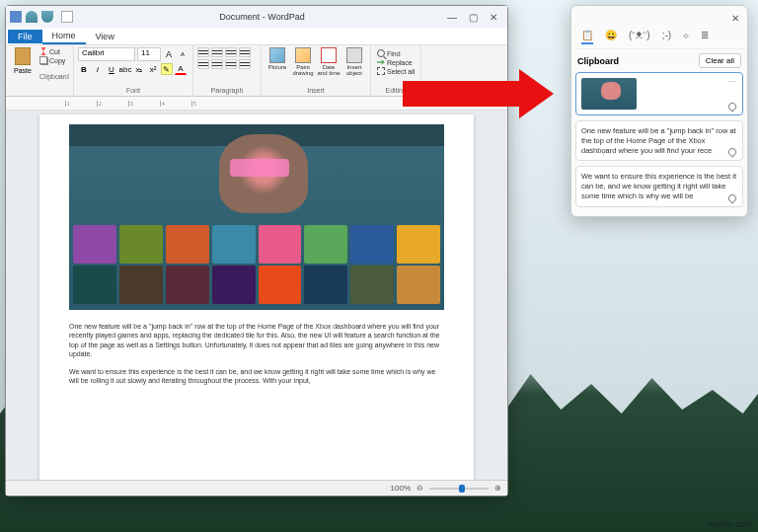 The height and width of the screenshot is (532, 758). Describe the element at coordinates (686, 38) in the screenshot. I see `tab-gif: ⟐` at that location.